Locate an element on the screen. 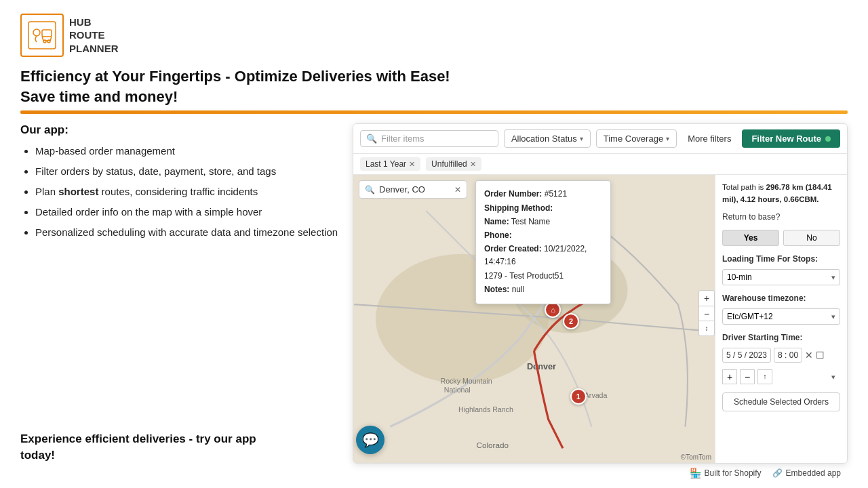 The image size is (868, 488). clear-map-search-icon: ✕ is located at coordinates (458, 190).